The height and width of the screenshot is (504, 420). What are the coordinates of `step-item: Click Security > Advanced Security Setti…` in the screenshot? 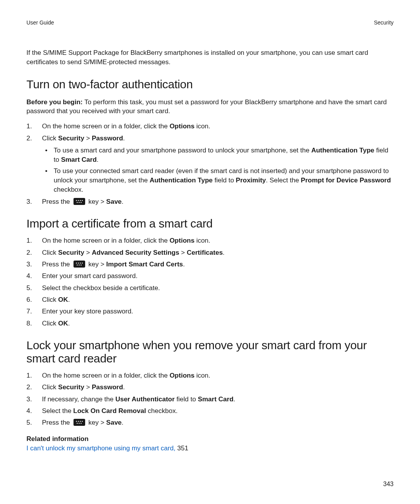 It's located at (210, 253).